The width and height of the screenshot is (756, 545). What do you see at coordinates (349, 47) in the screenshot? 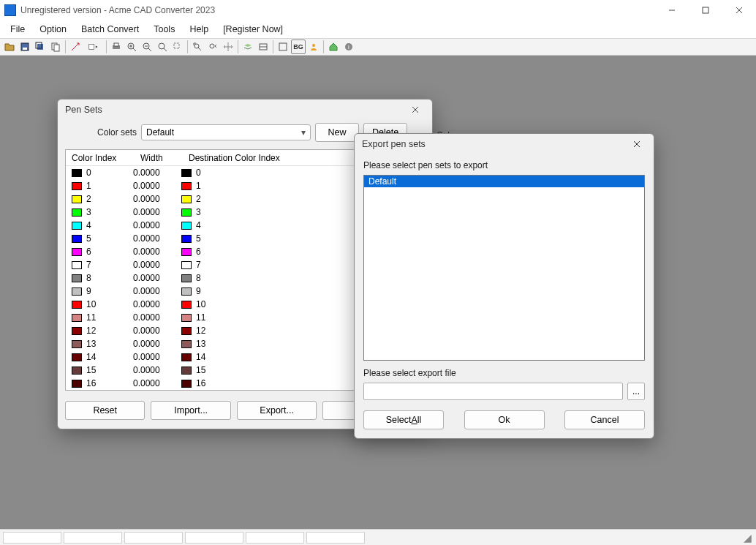
I see `info-icon: i` at bounding box center [349, 47].